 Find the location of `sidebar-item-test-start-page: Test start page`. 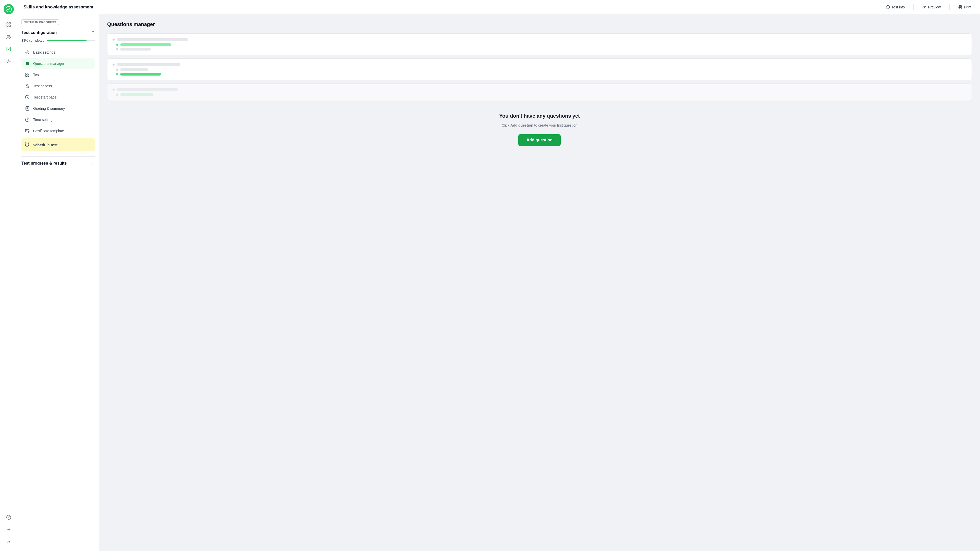

sidebar-item-test-start-page: Test start page is located at coordinates (58, 97).